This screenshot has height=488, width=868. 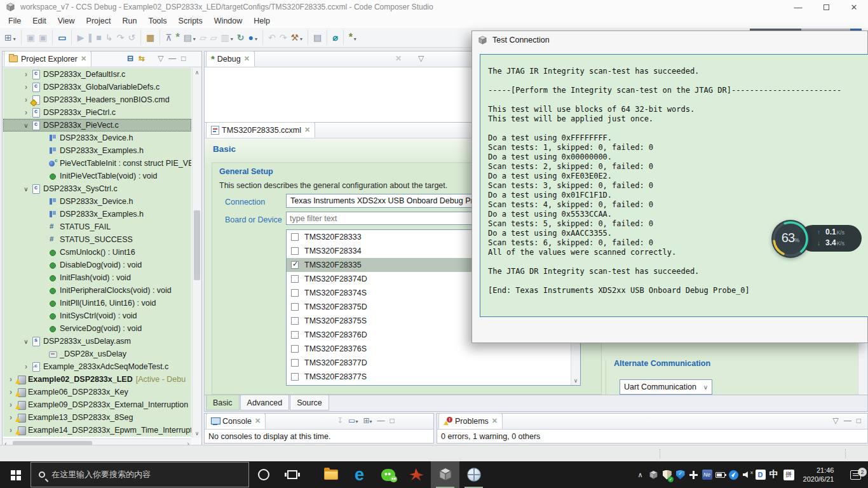 What do you see at coordinates (360, 475) in the screenshot?
I see `edge-button: e` at bounding box center [360, 475].